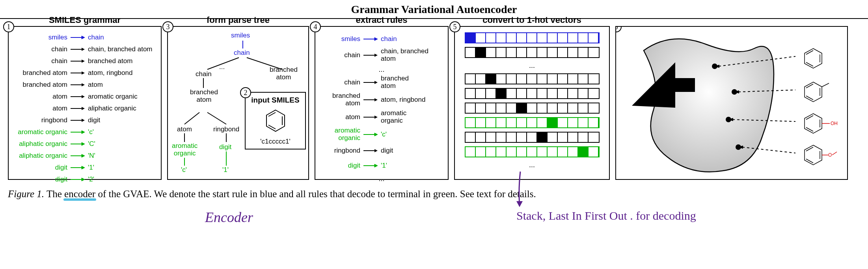 Image resolution: width=868 pixels, height=269 pixels. Describe the element at coordinates (275, 100) in the screenshot. I see `input-smiles-label: input SMILES` at that location.